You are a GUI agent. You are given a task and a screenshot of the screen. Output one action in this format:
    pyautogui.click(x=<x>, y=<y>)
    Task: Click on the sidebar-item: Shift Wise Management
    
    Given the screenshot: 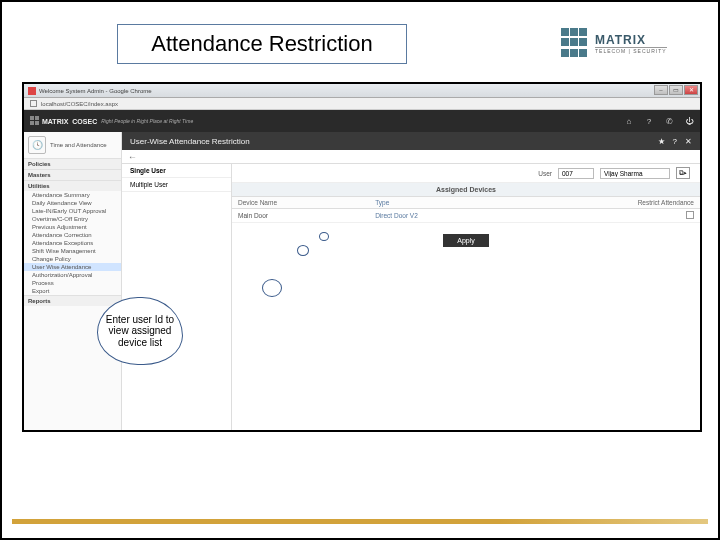 What is the action you would take?
    pyautogui.click(x=72, y=251)
    